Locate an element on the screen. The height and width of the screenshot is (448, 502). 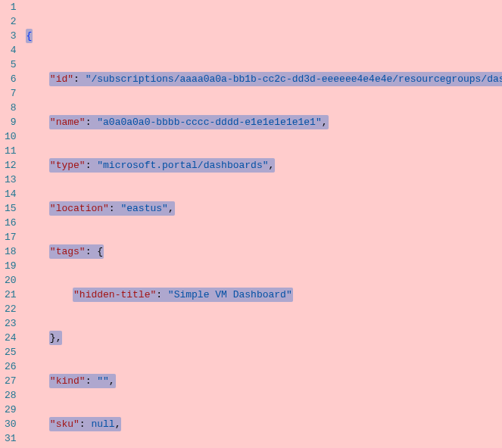
line-number: 20 is located at coordinates (11, 280).